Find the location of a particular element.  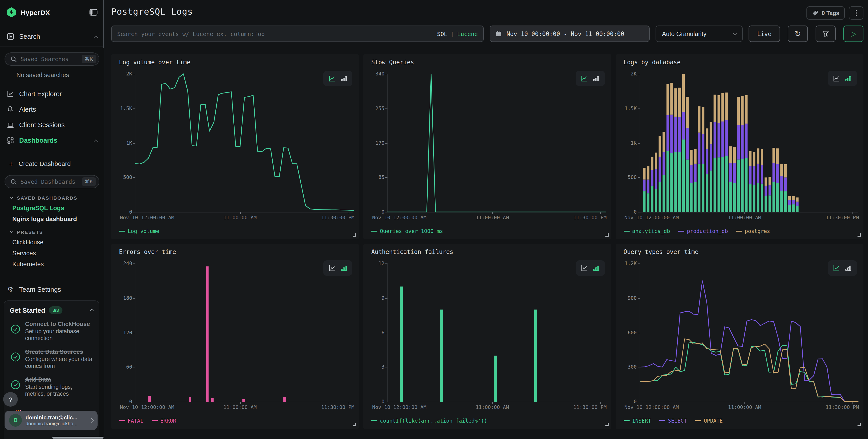

time-range-picker: Nov 10 00:00:00 - Nov 11 00:00:00 is located at coordinates (569, 34).